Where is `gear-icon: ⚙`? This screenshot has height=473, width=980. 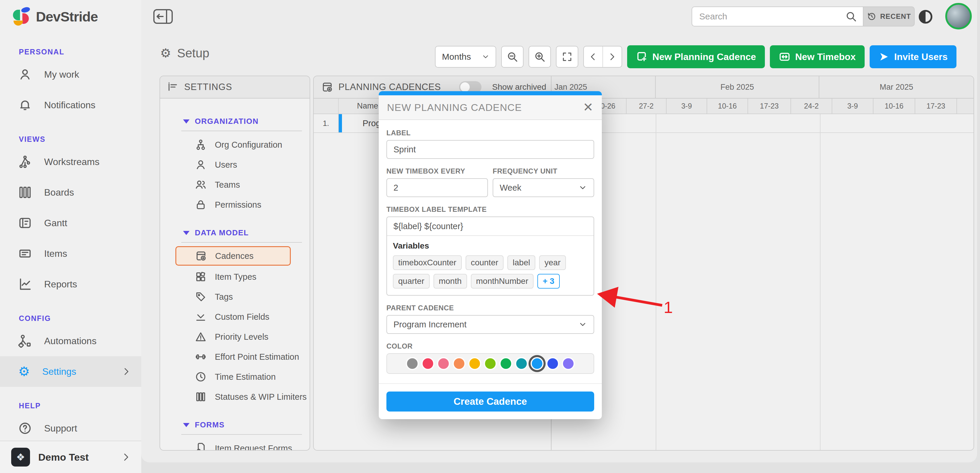 gear-icon: ⚙ is located at coordinates (24, 371).